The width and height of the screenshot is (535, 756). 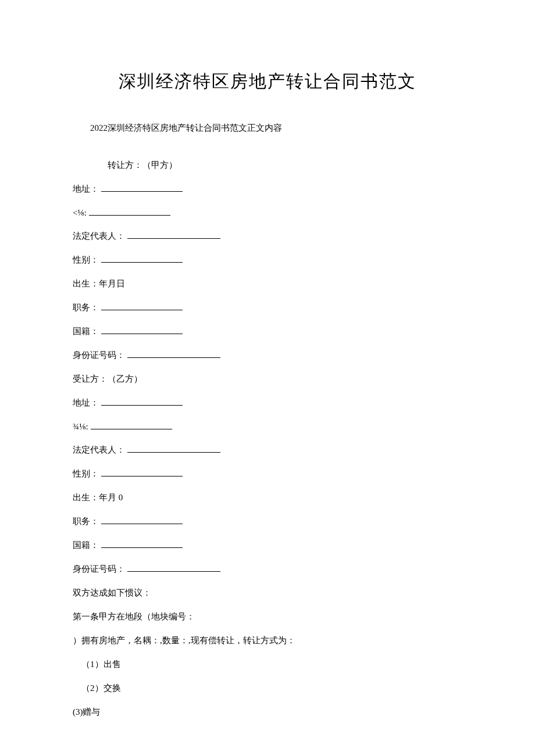 What do you see at coordinates (142, 520) in the screenshot?
I see `party-b-position-blank` at bounding box center [142, 520].